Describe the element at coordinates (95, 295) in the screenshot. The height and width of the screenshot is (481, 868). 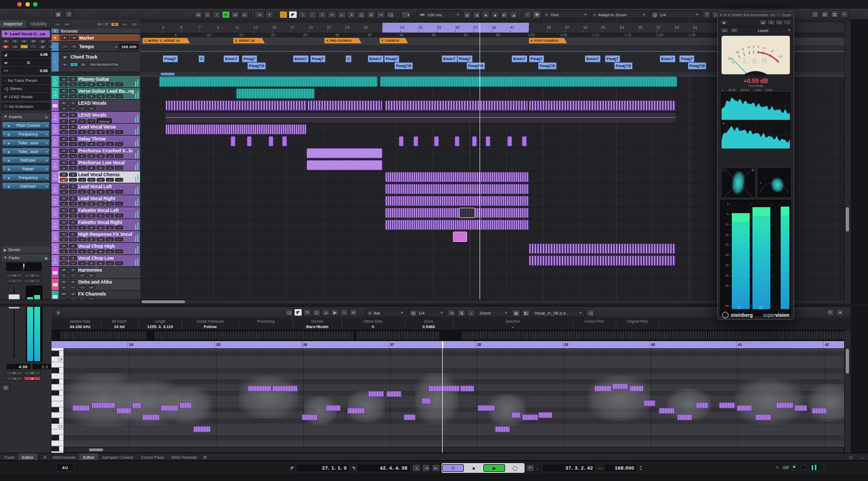
I see `track-row-fx-channels: MSFX Channels●◁▭⇄` at that location.